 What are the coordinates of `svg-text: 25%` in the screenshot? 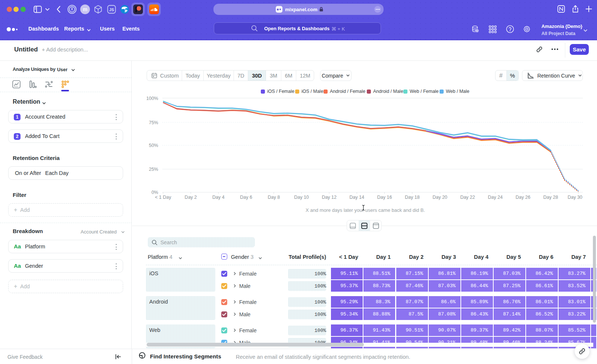 It's located at (154, 169).